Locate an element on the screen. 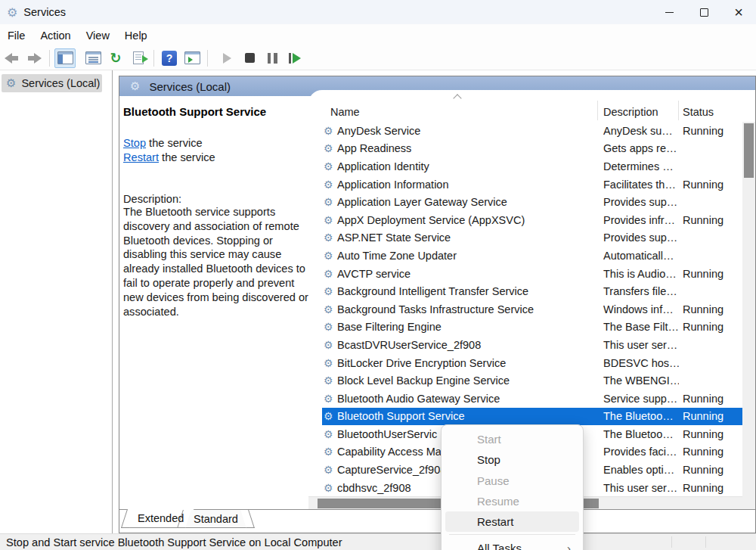 Image resolution: width=756 pixels, height=550 pixels. service-name: AppX Deployment Service (AppXSVC) is located at coordinates (431, 220).